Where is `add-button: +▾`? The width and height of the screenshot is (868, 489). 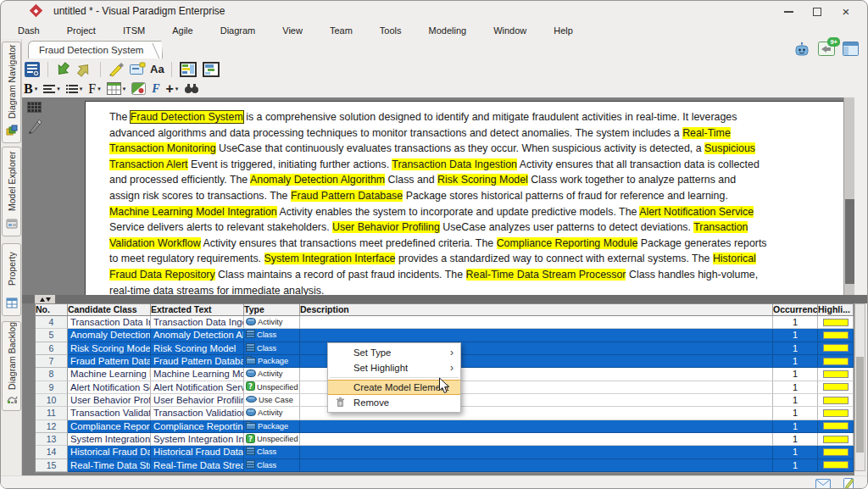 add-button: +▾ is located at coordinates (173, 89).